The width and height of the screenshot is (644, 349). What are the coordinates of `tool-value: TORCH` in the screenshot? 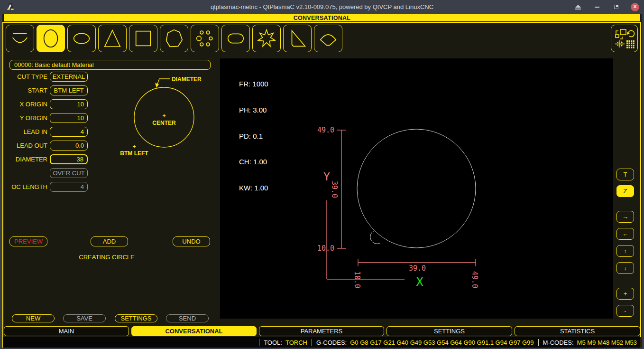 It's located at (296, 343).